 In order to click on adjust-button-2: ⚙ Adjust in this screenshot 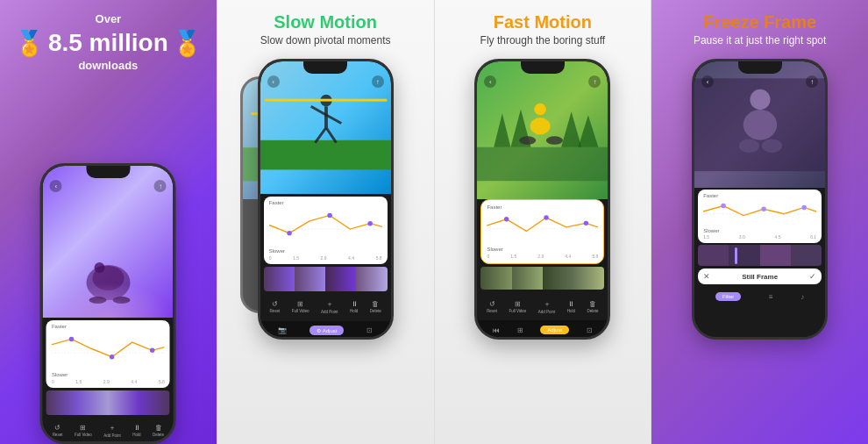, I will do `click(327, 330)`.